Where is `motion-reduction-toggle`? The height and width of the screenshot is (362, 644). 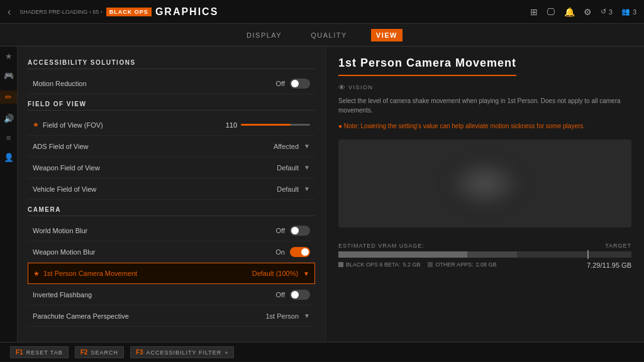 motion-reduction-toggle is located at coordinates (300, 84).